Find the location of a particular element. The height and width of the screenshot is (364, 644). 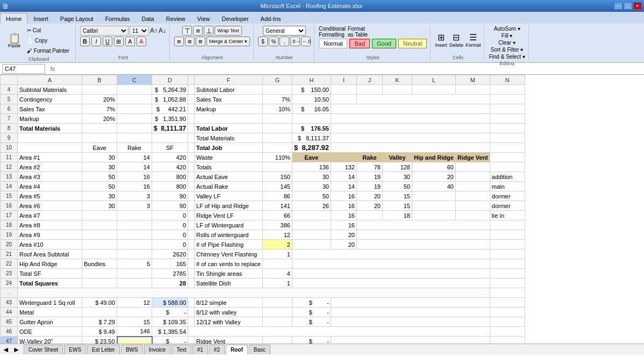

cell-B23 is located at coordinates (100, 274).